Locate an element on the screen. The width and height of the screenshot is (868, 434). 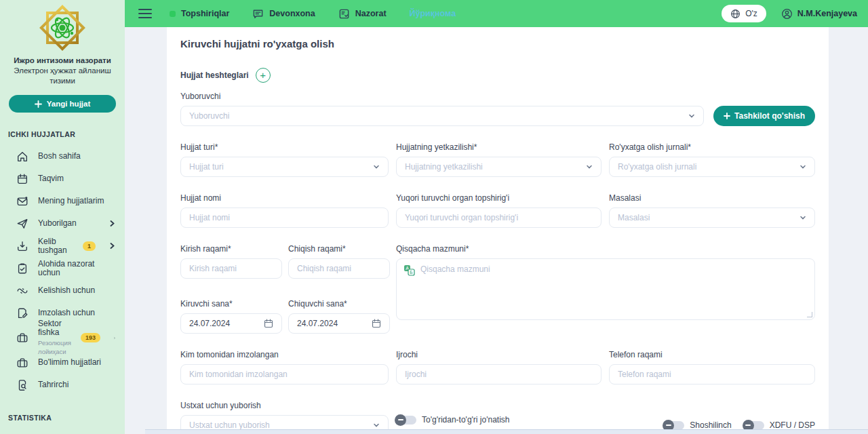
sidebar-item-label: Bo'limim hujjatlari is located at coordinates (77, 362).